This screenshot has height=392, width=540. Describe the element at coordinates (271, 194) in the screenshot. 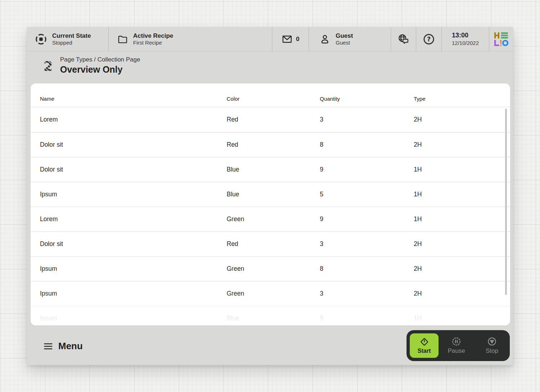

I see `table-row: Ipsum Blue 5 1H` at that location.